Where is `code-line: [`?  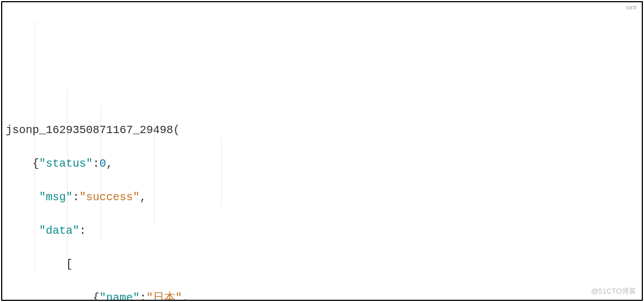
code-line: [ is located at coordinates (322, 265).